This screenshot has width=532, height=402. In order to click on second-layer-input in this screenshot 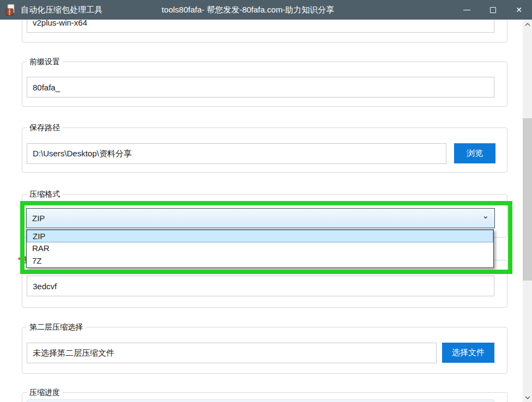, I will do `click(232, 353)`.